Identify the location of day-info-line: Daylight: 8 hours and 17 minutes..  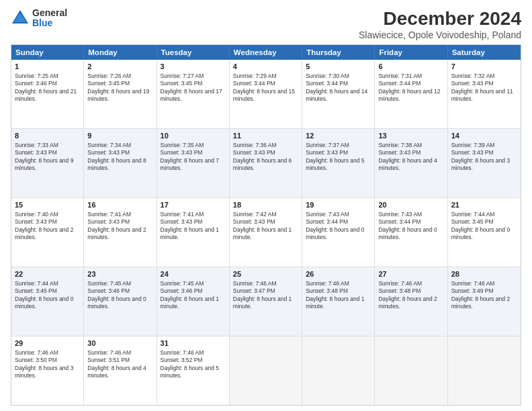
(193, 95).